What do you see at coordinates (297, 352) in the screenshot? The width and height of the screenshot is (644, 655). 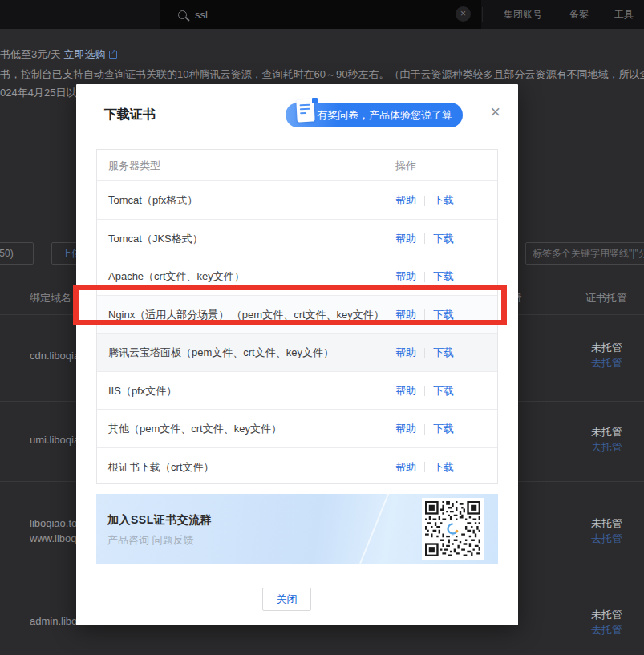 I see `table-row-bt-panel: 腾讯云宝塔面板（pem文件、crt文件、key文件） 帮助下载` at bounding box center [297, 352].